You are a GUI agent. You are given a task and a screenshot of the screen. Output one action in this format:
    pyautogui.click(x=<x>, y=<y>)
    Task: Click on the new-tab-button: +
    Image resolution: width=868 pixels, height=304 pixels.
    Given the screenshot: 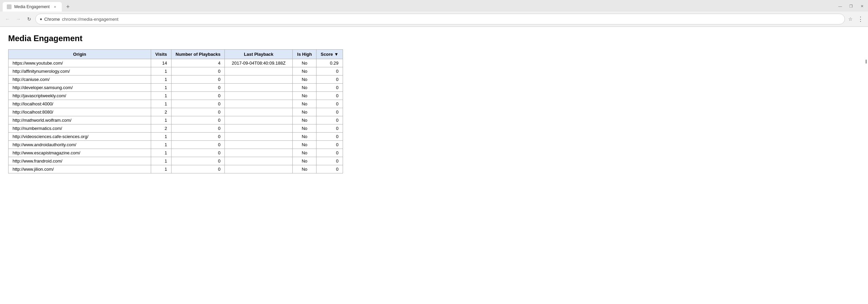 What is the action you would take?
    pyautogui.click(x=68, y=7)
    